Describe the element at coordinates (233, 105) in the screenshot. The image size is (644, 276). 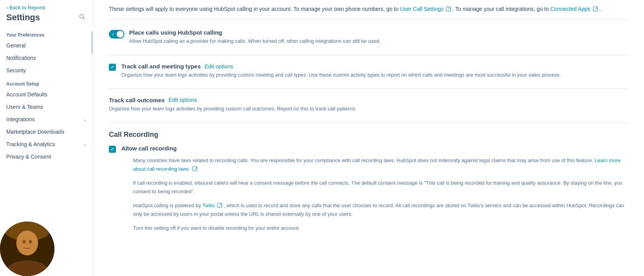
I see `track-call-outcomes-content: Track call outcomes Edit options Organiz…` at that location.